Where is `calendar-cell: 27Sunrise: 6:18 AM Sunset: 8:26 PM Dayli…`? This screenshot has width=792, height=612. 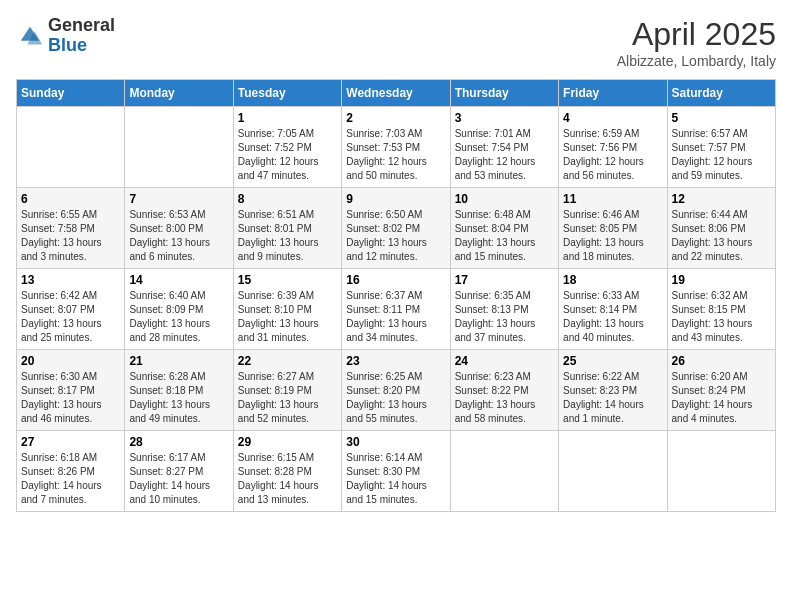 calendar-cell: 27Sunrise: 6:18 AM Sunset: 8:26 PM Dayli… is located at coordinates (71, 472).